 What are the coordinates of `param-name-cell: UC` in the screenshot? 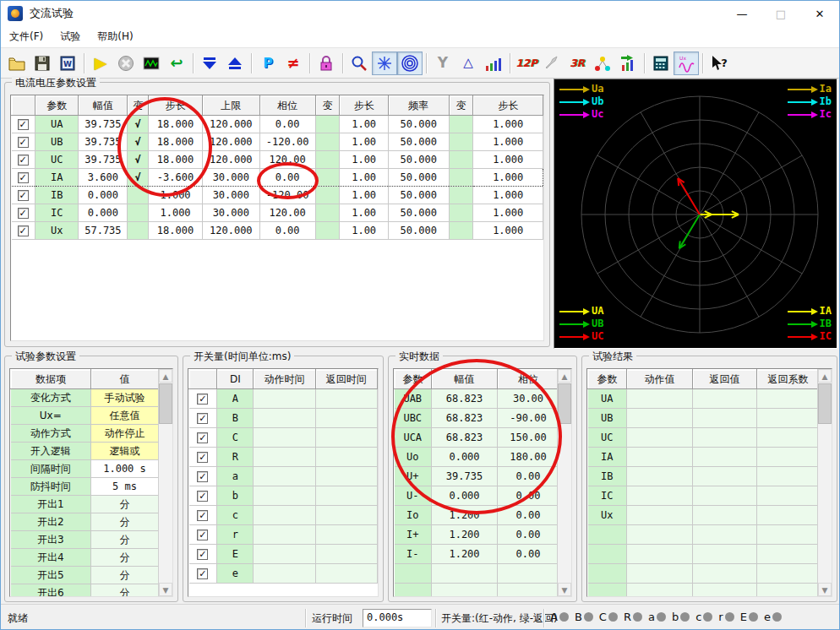 It's located at (57, 160).